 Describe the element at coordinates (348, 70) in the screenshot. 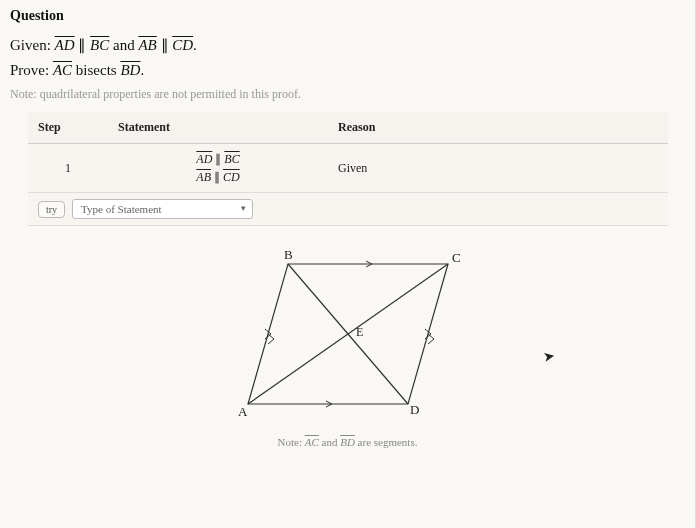

I see `prove-line: Prove: AC bisects BD.` at that location.